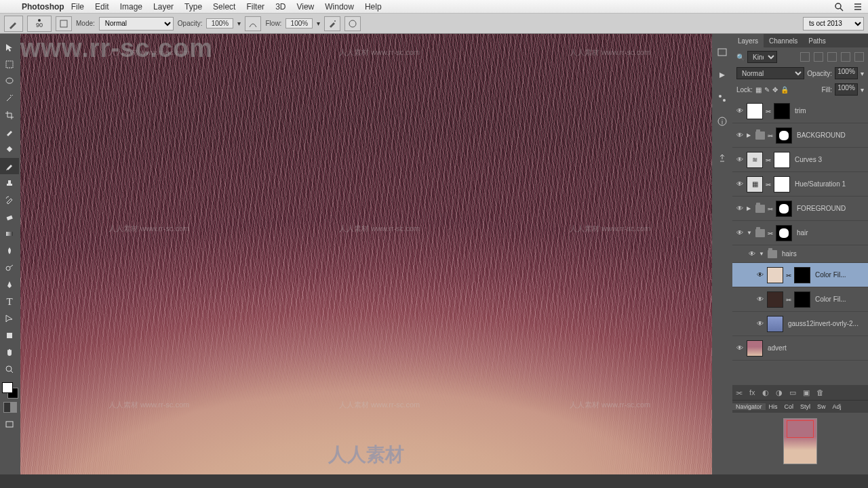 This screenshot has height=488, width=868. I want to click on opacity-value: 100%, so click(220, 23).